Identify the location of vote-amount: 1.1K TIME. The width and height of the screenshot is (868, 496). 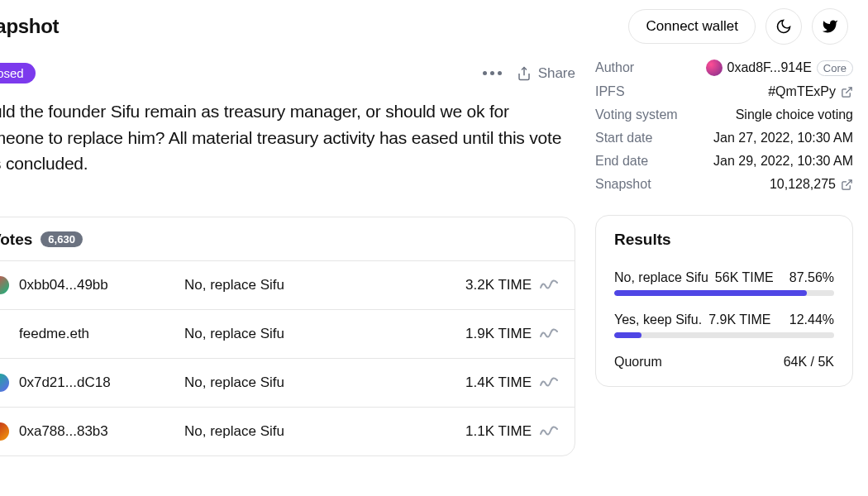
(512, 432).